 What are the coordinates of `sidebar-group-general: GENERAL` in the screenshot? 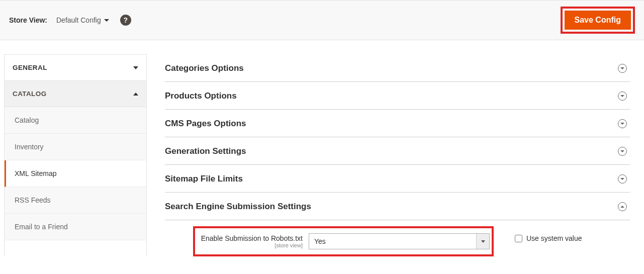 It's located at (75, 68).